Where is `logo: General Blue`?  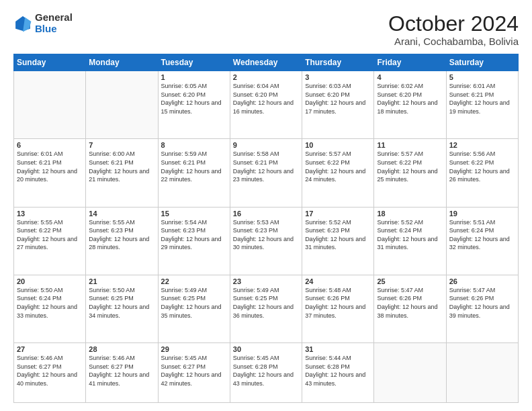 logo: General Blue is located at coordinates (43, 23).